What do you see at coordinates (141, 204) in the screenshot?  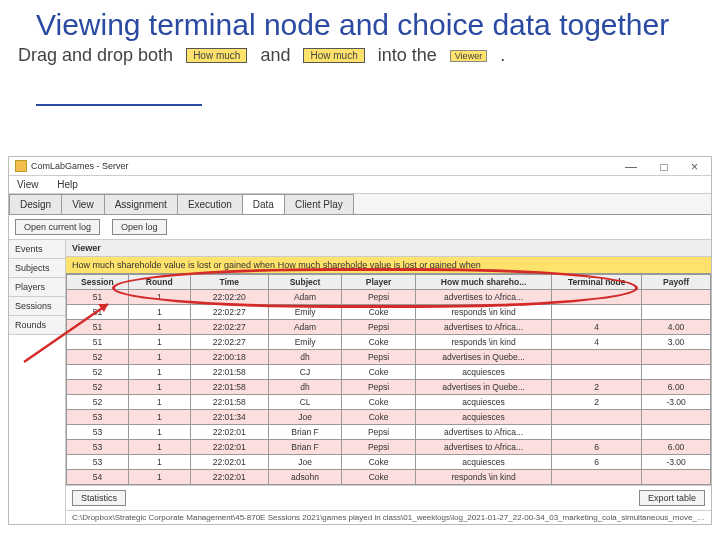 I see `tab-assignment: Assignment` at bounding box center [141, 204].